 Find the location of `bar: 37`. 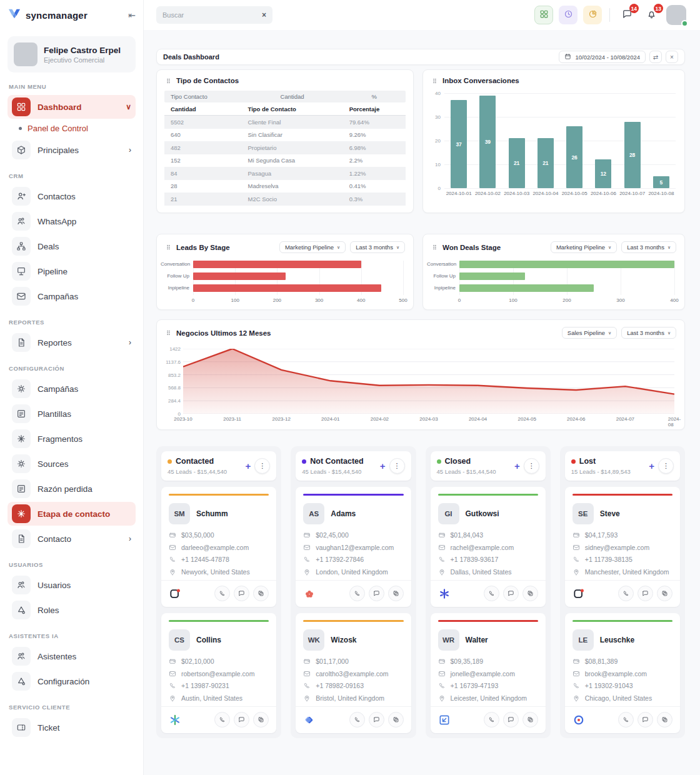

bar: 37 is located at coordinates (459, 144).